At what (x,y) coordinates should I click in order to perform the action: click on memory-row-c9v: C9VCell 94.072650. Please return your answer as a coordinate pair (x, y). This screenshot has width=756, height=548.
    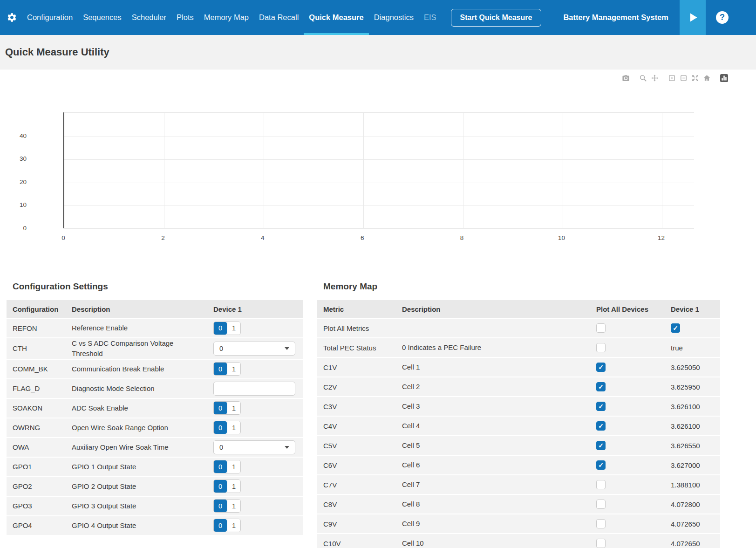
    Looking at the image, I should click on (518, 524).